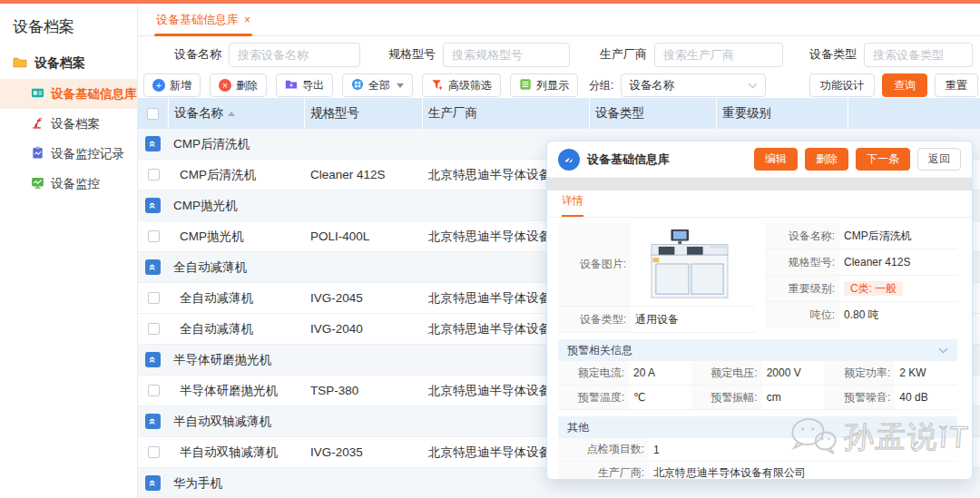 The image size is (980, 498). Describe the element at coordinates (758, 350) in the screenshot. I see `warning-section-header: 预警相关信息` at that location.